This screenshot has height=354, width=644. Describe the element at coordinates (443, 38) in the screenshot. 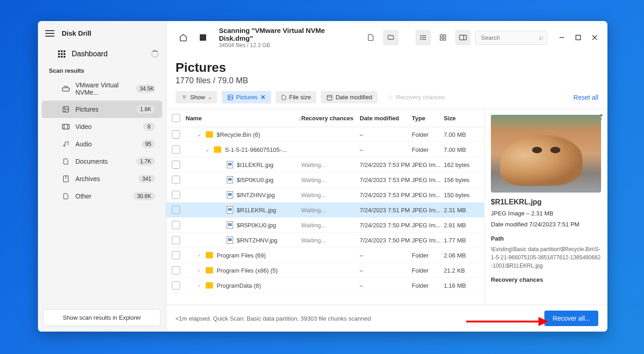

I see `grid-view-icon` at that location.